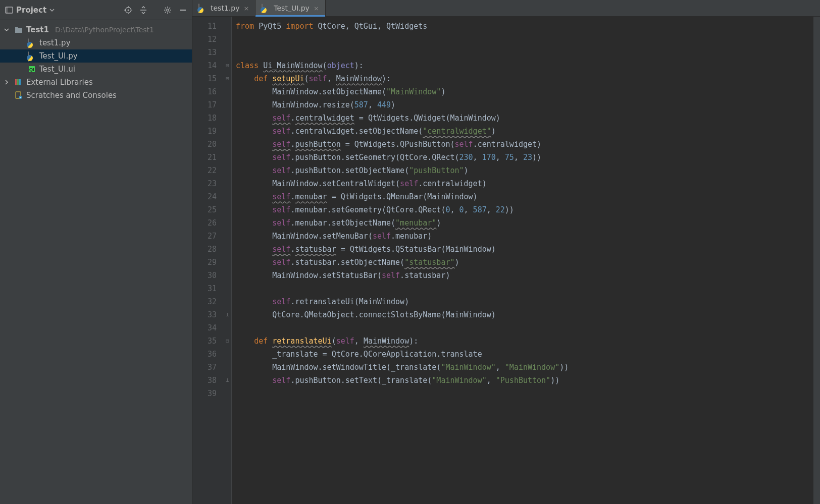  I want to click on scratches-and-consoles: Scratches and Consoles, so click(96, 95).